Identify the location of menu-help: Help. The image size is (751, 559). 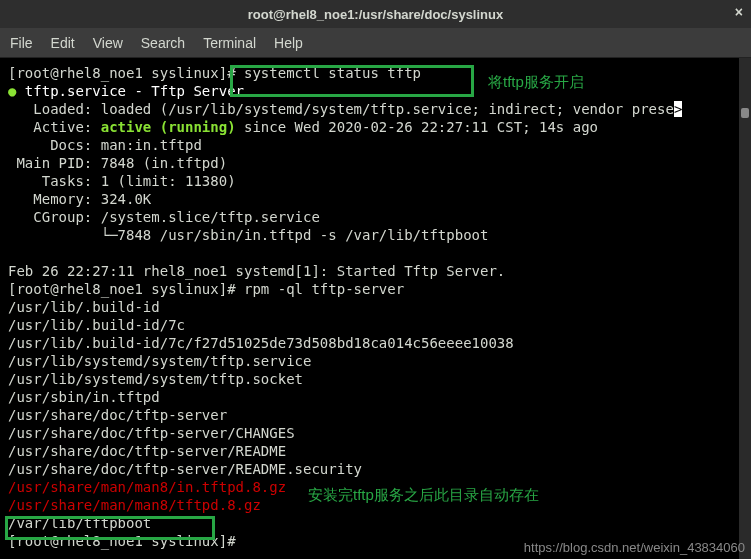
(288, 43).